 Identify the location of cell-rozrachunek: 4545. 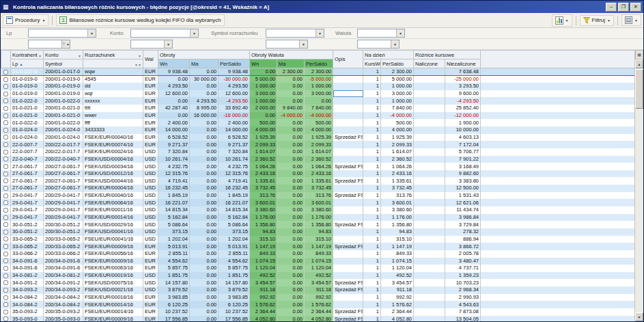
(113, 79).